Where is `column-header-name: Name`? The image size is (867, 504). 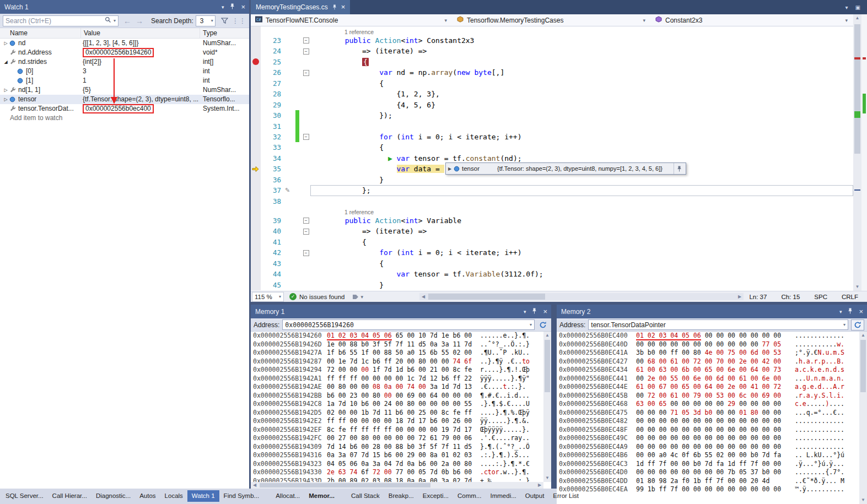 column-header-name: Name is located at coordinates (41, 33).